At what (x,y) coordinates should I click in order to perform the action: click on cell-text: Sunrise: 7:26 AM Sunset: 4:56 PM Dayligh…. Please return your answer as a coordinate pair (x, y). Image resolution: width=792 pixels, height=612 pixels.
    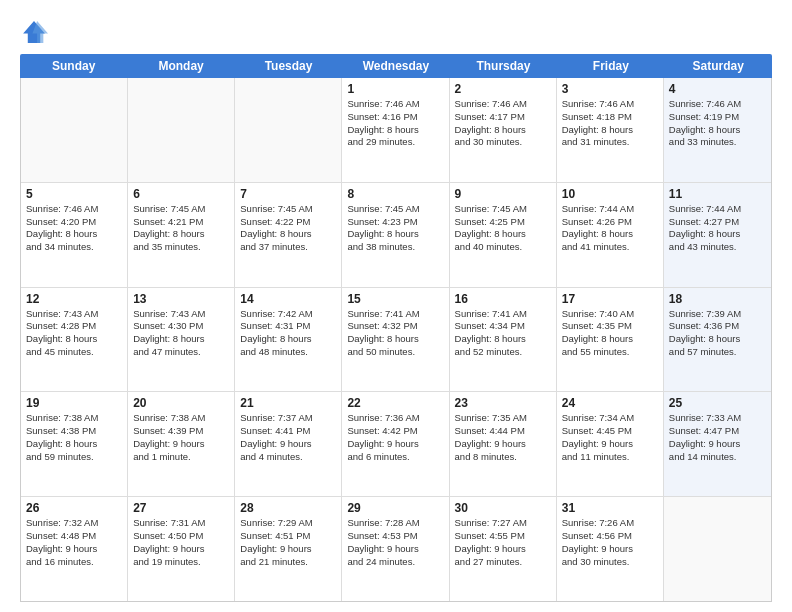
    Looking at the image, I should click on (610, 542).